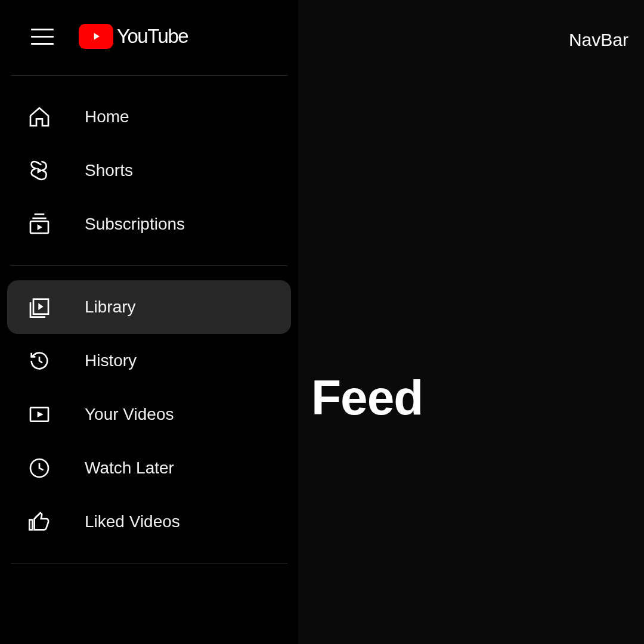 The width and height of the screenshot is (644, 644). Describe the element at coordinates (43, 36) in the screenshot. I see `menu-toggle-button` at that location.